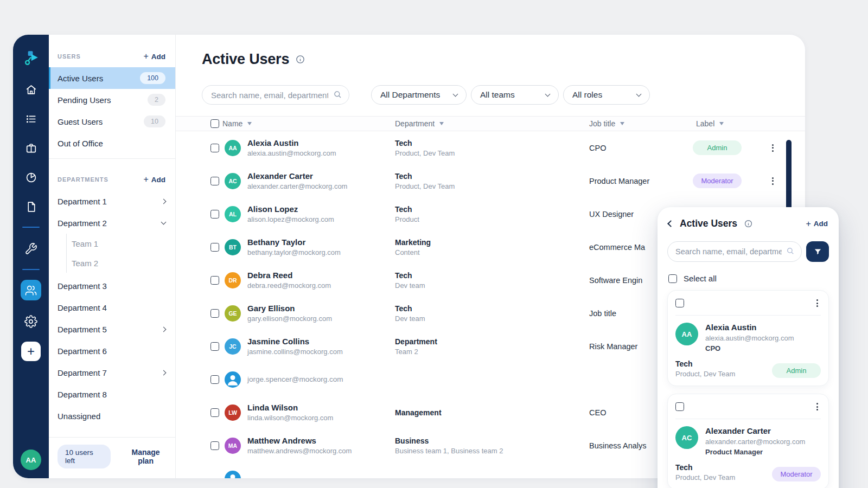 This screenshot has width=868, height=488. I want to click on search-input, so click(276, 95).